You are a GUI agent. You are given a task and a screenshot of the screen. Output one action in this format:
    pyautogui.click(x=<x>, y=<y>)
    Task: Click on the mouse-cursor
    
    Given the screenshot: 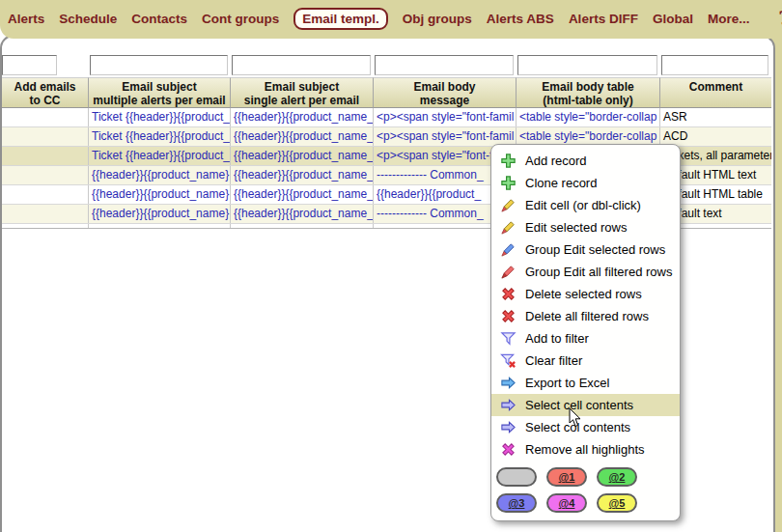 What is the action you would take?
    pyautogui.click(x=575, y=418)
    